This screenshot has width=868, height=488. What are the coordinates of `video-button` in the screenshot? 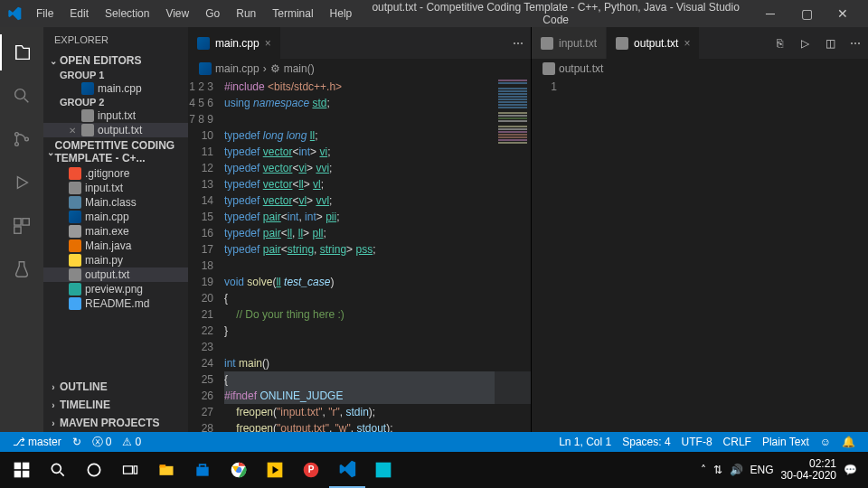 It's located at (275, 470).